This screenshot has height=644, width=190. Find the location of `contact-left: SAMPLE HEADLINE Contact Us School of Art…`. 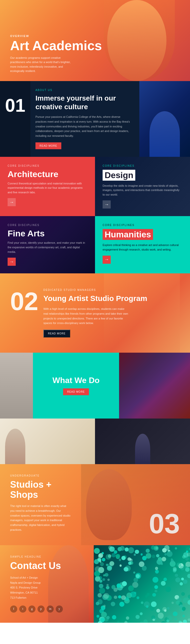

contact-left: SAMPLE HEADLINE Contact Us School of Art… is located at coordinates (47, 584).